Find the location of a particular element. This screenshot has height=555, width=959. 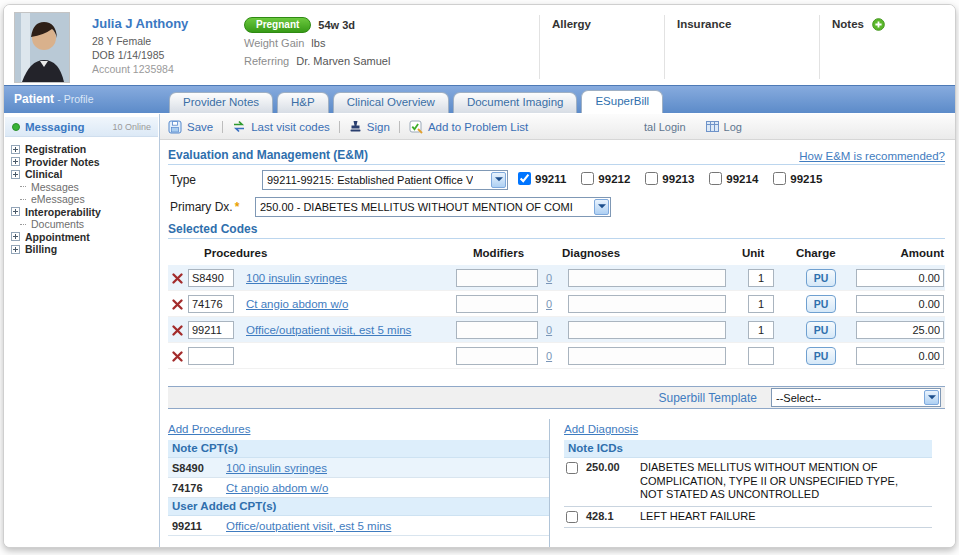

cpt-code: 74176 is located at coordinates (194, 488).